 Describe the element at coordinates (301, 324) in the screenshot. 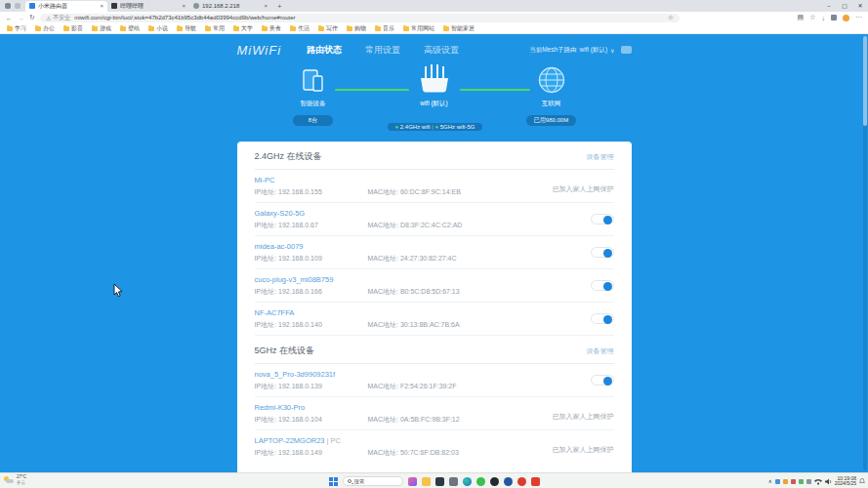

I see `ip-value: 192.168.0.140` at that location.